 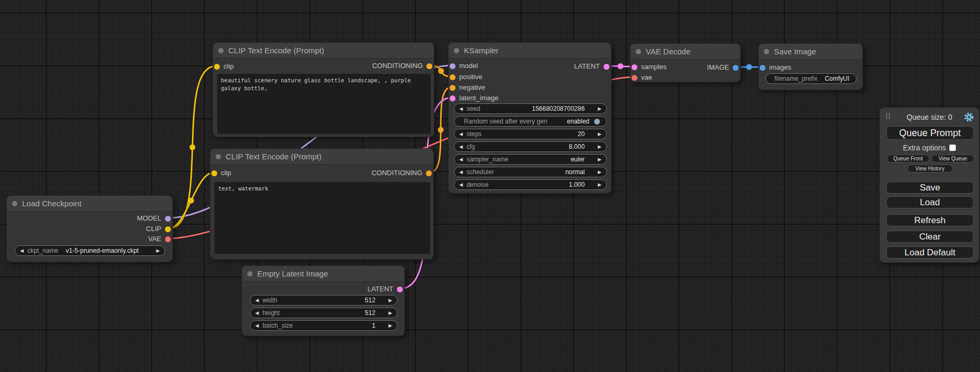 What do you see at coordinates (930, 252) in the screenshot?
I see `load-default-button: Load Default` at bounding box center [930, 252].